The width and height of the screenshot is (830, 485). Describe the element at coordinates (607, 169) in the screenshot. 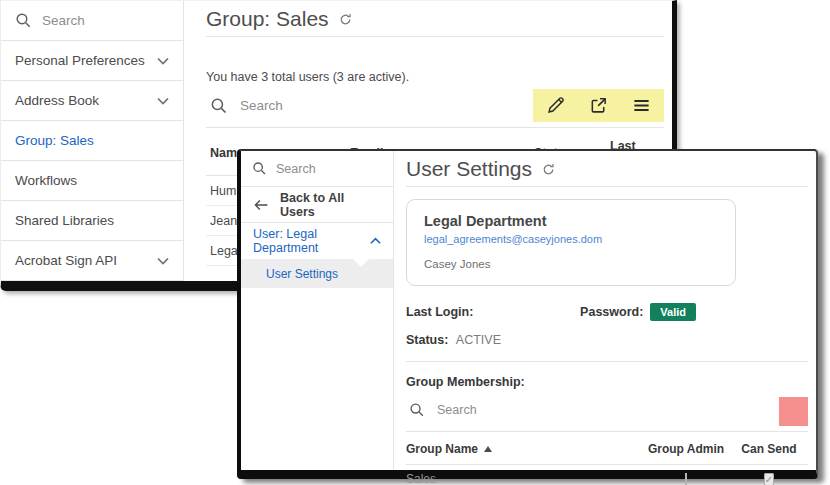

I see `page-title: User Settings` at that location.